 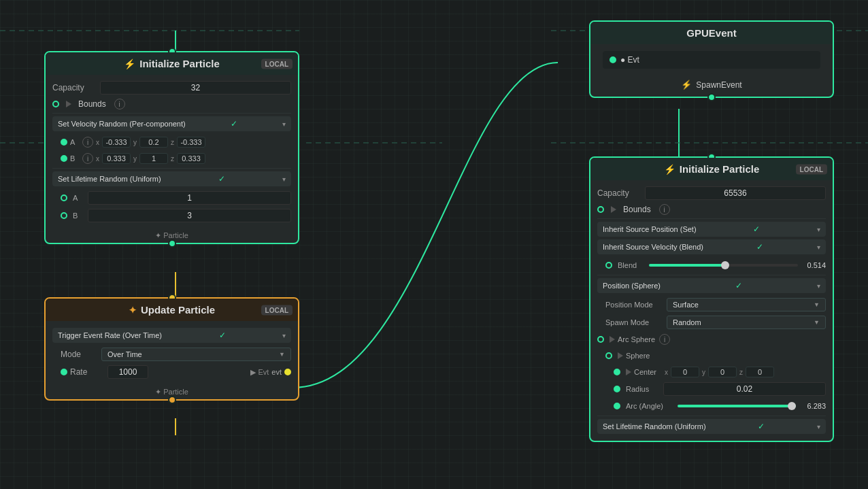 I want to click on bounds-label-left: Bounds, so click(x=93, y=104).